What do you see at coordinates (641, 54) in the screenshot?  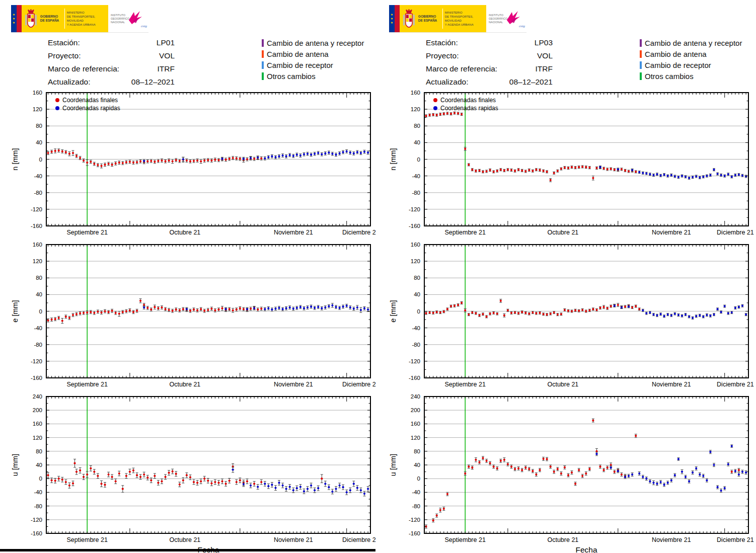 I see `antena-marker-icon` at bounding box center [641, 54].